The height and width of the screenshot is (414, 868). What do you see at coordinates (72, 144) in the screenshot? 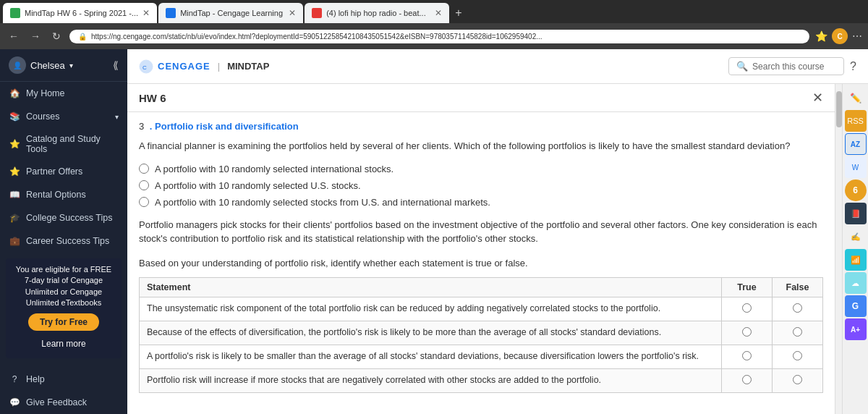
I see `sidebar-label-catalog: Catalog and Study Tools` at bounding box center [72, 144].